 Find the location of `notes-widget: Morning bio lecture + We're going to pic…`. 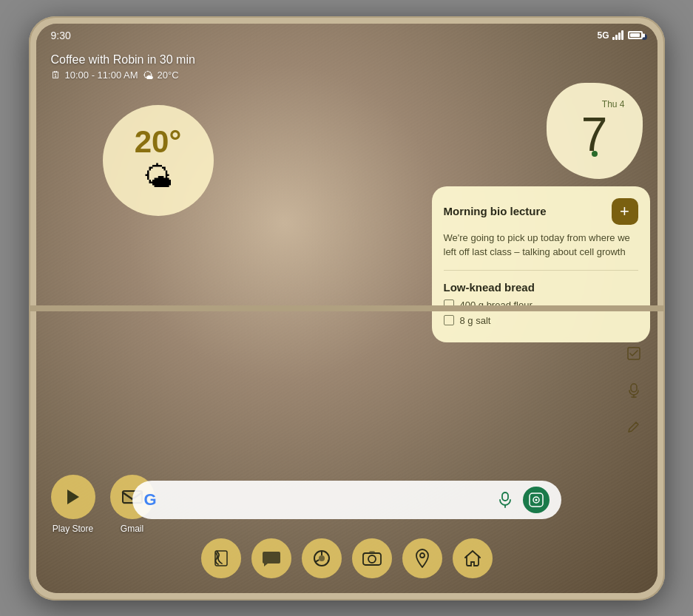

notes-widget: Morning bio lecture + We're going to pic… is located at coordinates (541, 265).